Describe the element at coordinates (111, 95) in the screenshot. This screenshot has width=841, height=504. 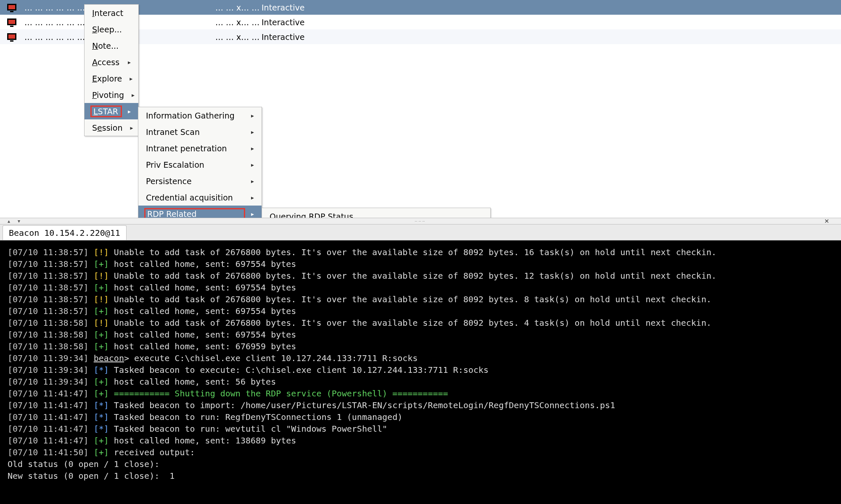
I see `menu-item-pivoting: Pivoting▸` at that location.